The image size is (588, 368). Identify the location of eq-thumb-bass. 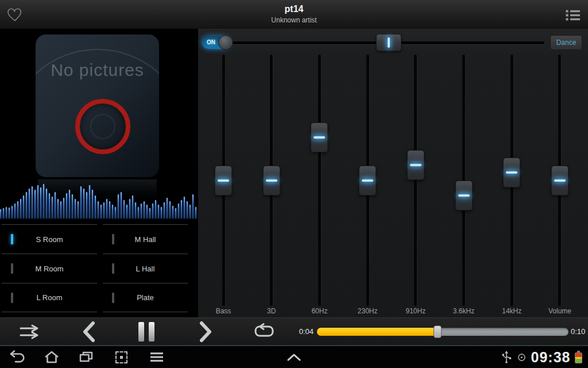
(223, 181).